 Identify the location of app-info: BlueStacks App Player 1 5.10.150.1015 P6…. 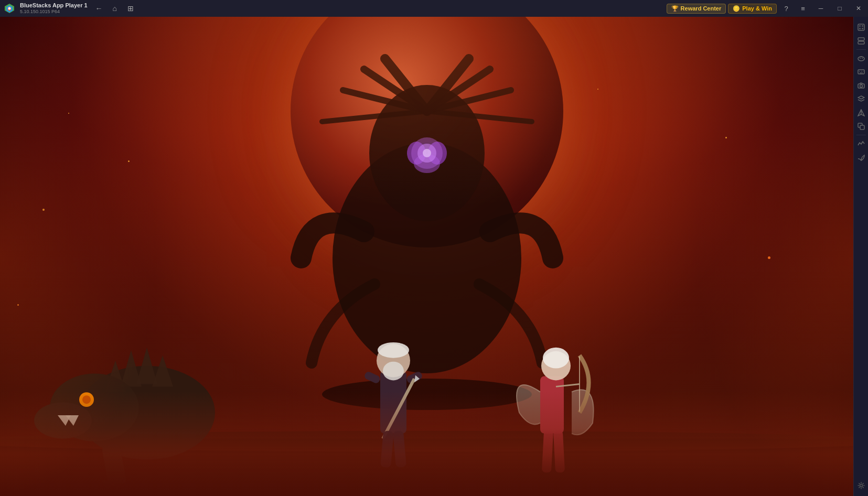
(53, 8).